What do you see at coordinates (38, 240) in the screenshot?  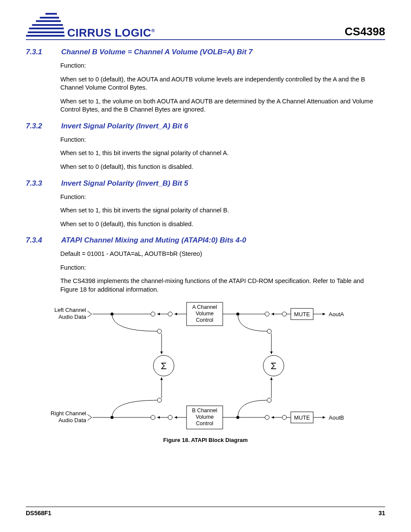 I see `section-number: 7.3.4` at bounding box center [38, 240].